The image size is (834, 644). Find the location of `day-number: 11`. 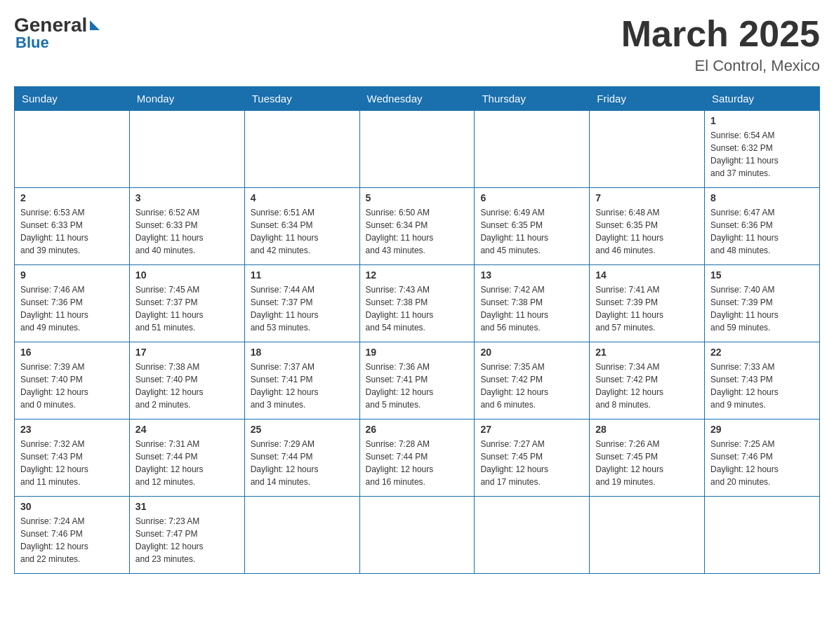

day-number: 11 is located at coordinates (302, 275).